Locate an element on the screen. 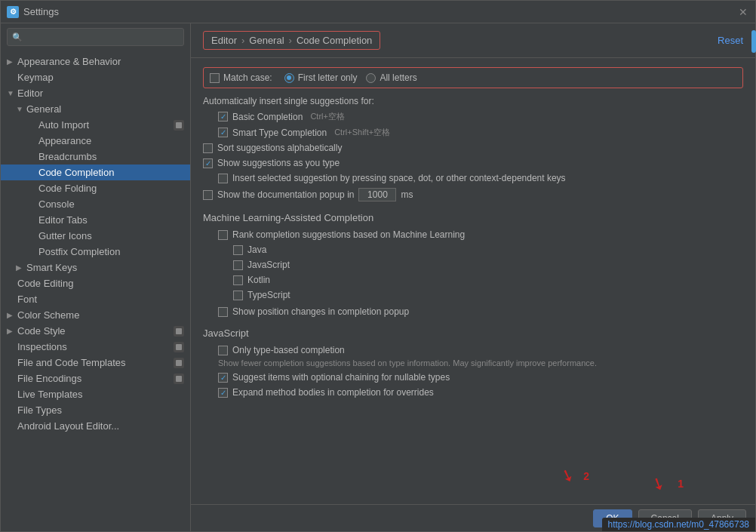  match-case-label: Match case: is located at coordinates (241, 78).